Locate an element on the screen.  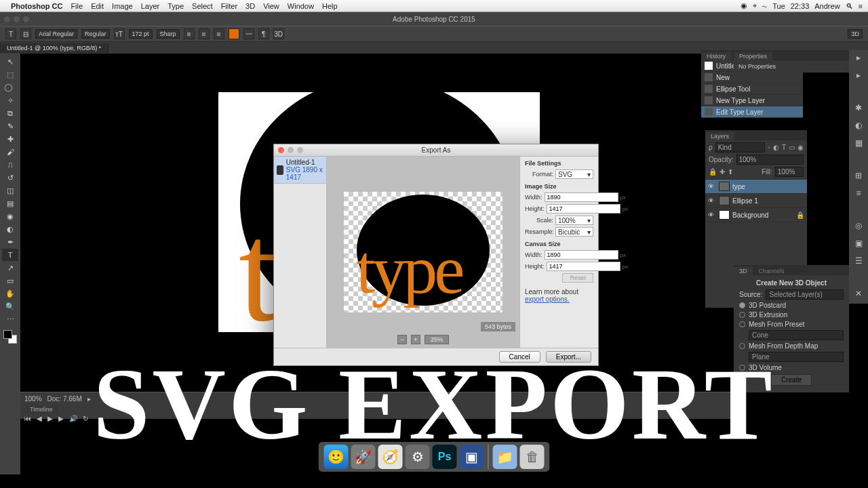
depth-map-select: Plane is located at coordinates (796, 357).